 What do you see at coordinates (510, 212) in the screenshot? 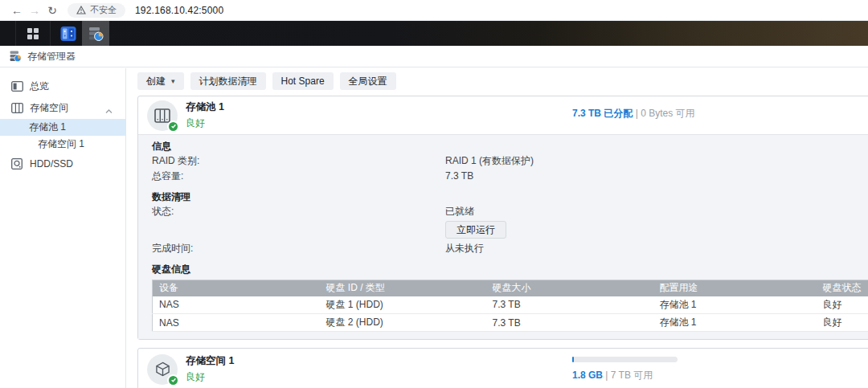
I see `scrub-status-row: 状态: 已就绪` at bounding box center [510, 212].